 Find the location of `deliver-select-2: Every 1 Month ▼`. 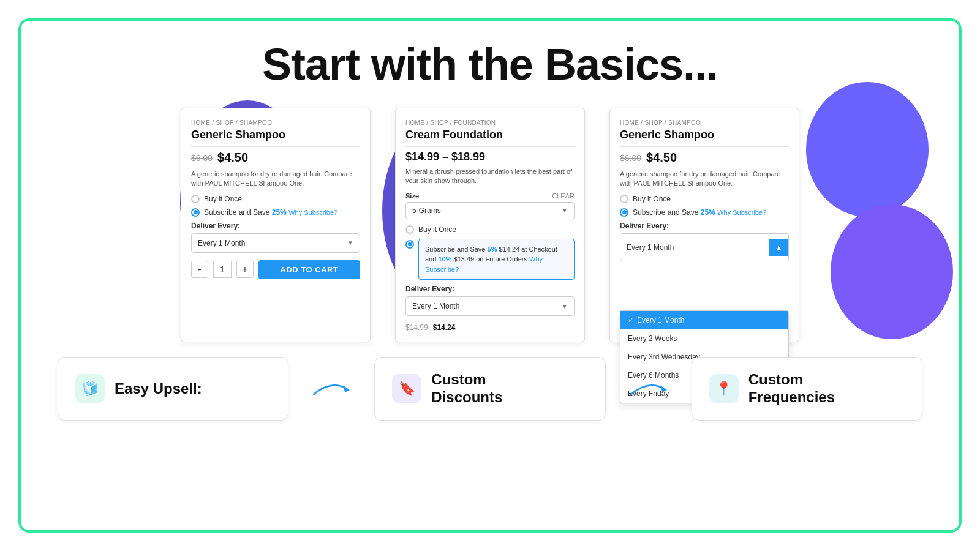

deliver-select-2: Every 1 Month ▼ is located at coordinates (490, 306).